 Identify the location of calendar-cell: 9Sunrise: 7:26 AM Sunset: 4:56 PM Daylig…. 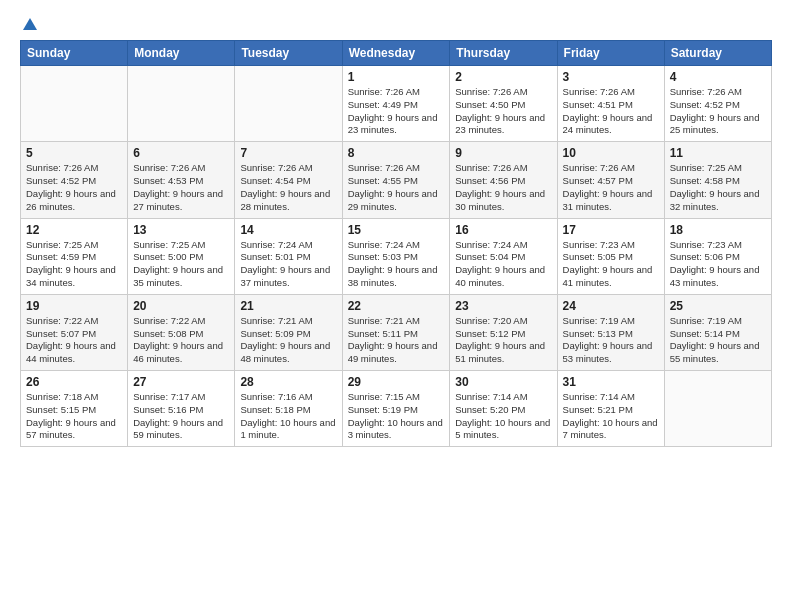
(504, 180).